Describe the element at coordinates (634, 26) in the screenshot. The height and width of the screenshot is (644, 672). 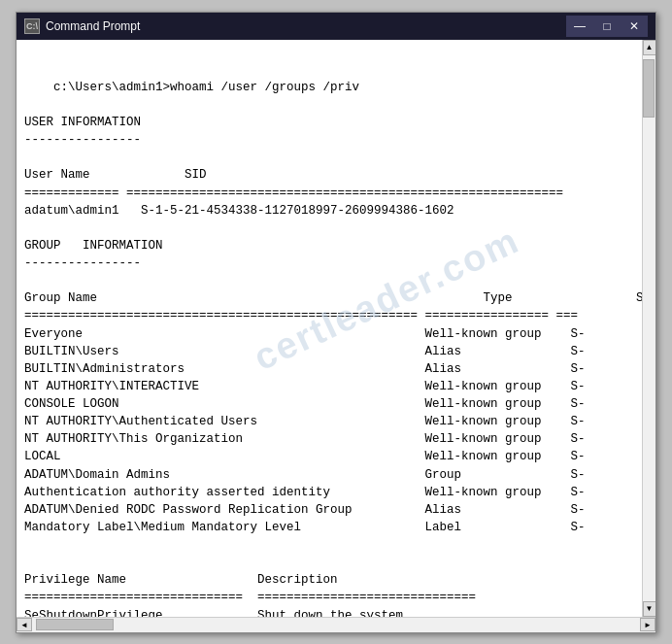
I see `close-button: ✕` at that location.